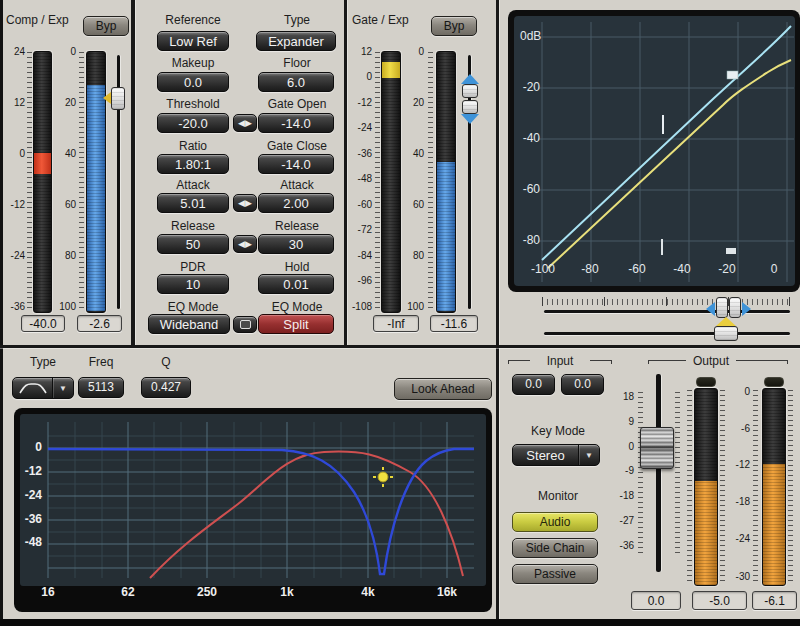 The width and height of the screenshot is (800, 626). What do you see at coordinates (667, 312) in the screenshot?
I see `gate-open-close-slider-track` at bounding box center [667, 312].